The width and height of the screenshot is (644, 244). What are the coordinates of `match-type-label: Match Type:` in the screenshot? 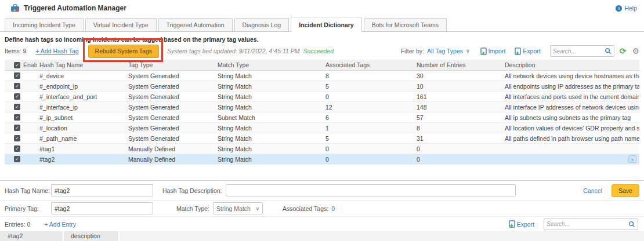 It's located at (193, 209).